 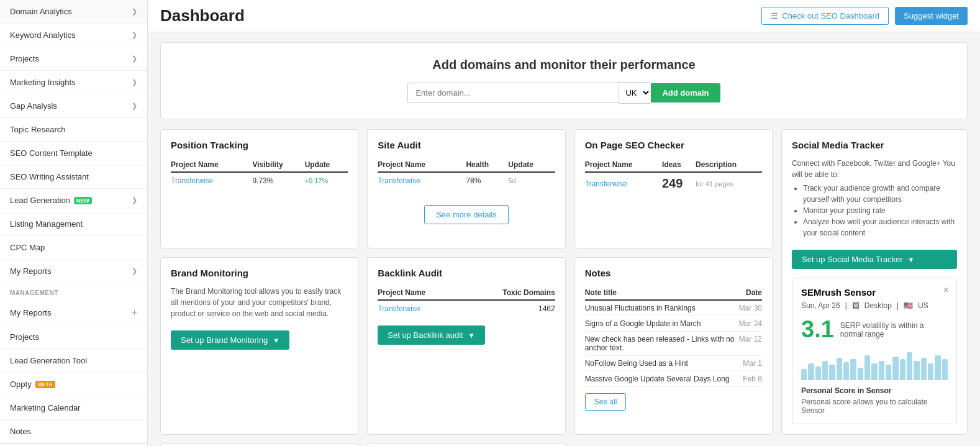 I want to click on sidebar-item-label: SEO Content Template, so click(x=51, y=153).